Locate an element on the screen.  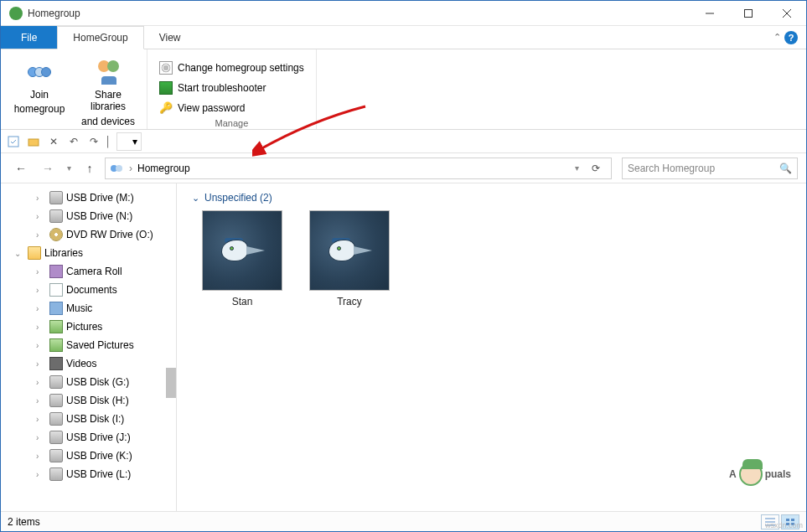
documents-icon is located at coordinates (56, 290).